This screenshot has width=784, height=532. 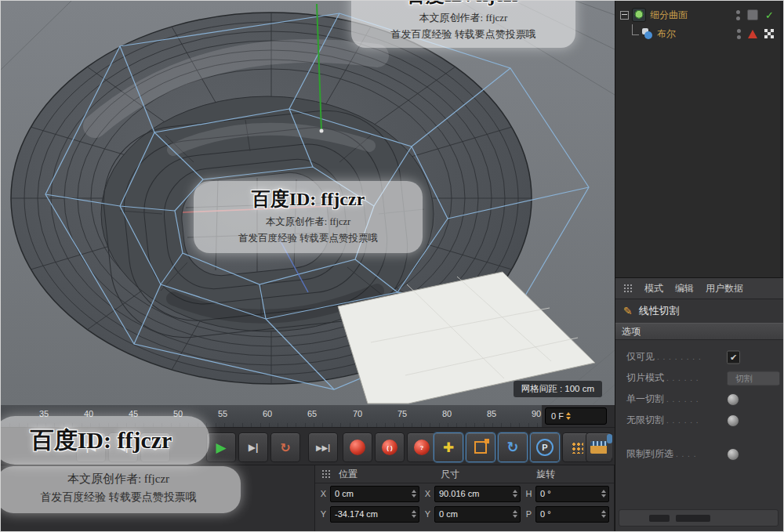 What do you see at coordinates (91, 447) in the screenshot?
I see `goto-start-button: |◀` at bounding box center [91, 447].